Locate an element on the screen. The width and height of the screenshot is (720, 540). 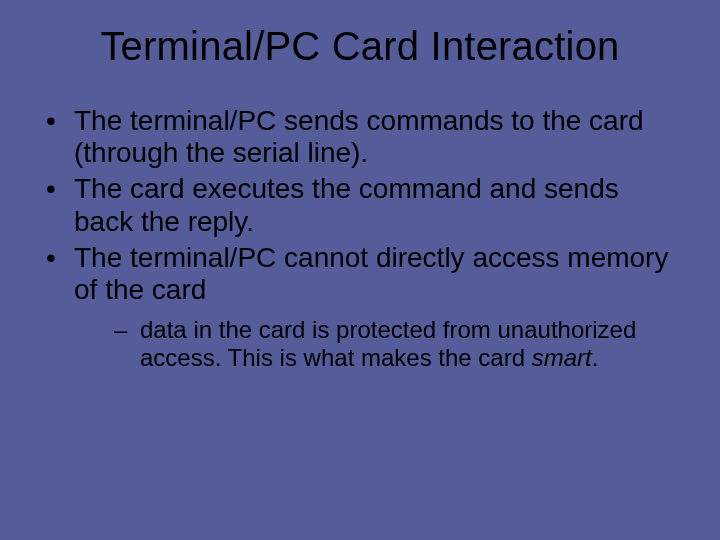
sub-bullet-list: data in the card is protected from unaut… is located at coordinates (377, 344).